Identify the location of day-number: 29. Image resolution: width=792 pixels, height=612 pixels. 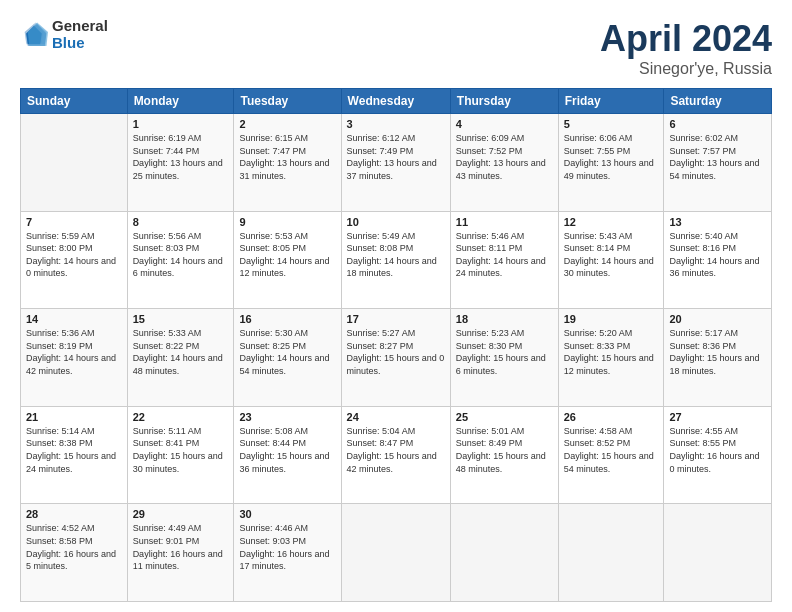
(181, 514).